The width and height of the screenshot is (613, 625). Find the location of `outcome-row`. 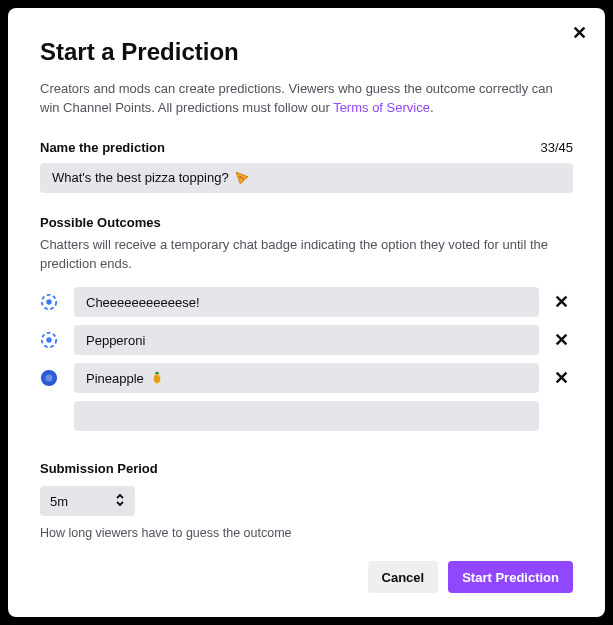

outcome-row is located at coordinates (306, 416).